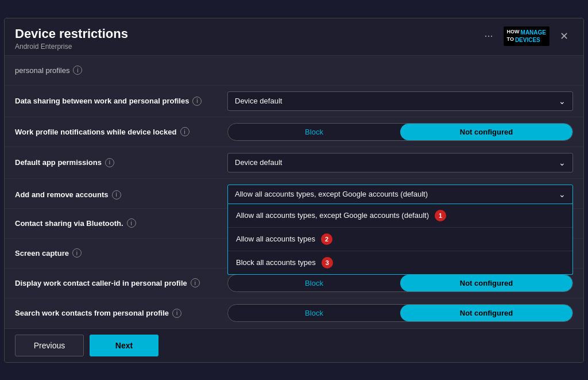 The height and width of the screenshot is (380, 588). What do you see at coordinates (314, 132) in the screenshot?
I see `toggle-block-work-notifications: Block` at bounding box center [314, 132].